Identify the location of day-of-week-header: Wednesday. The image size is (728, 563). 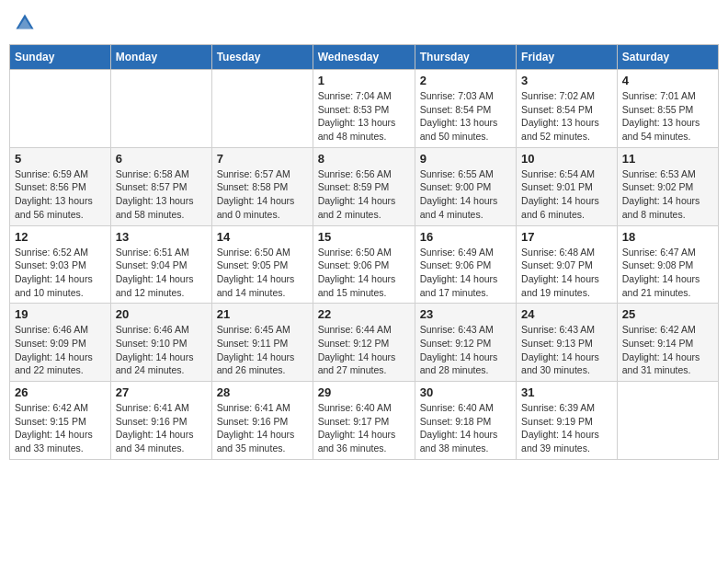
(364, 57).